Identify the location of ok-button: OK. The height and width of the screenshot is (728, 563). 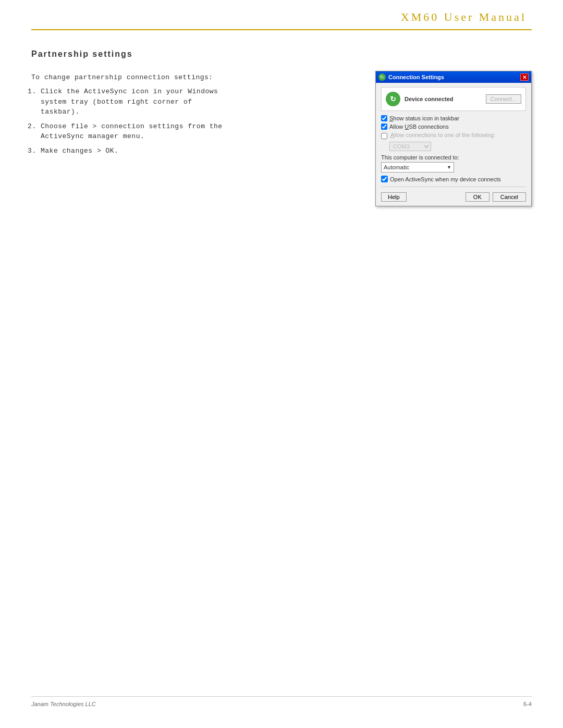
(478, 197).